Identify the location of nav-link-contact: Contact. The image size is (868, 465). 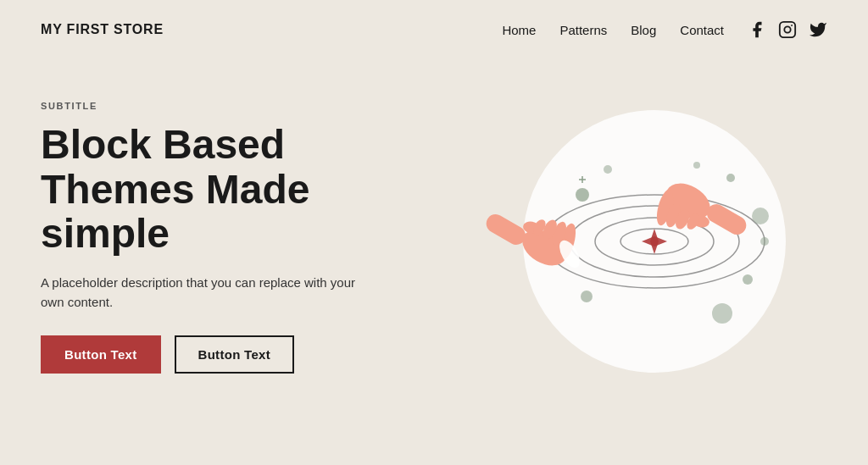
(702, 30).